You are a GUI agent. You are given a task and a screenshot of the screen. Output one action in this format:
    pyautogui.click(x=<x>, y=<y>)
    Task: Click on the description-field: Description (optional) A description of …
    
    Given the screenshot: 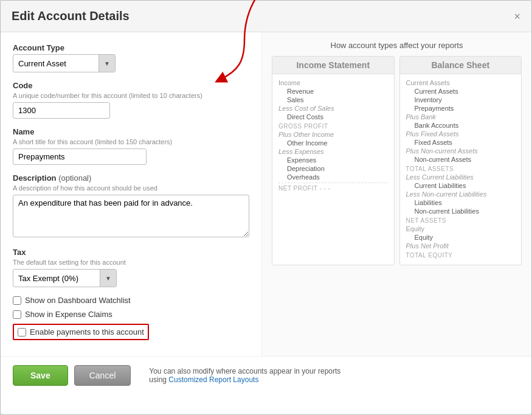 What is the action you would take?
    pyautogui.click(x=131, y=206)
    